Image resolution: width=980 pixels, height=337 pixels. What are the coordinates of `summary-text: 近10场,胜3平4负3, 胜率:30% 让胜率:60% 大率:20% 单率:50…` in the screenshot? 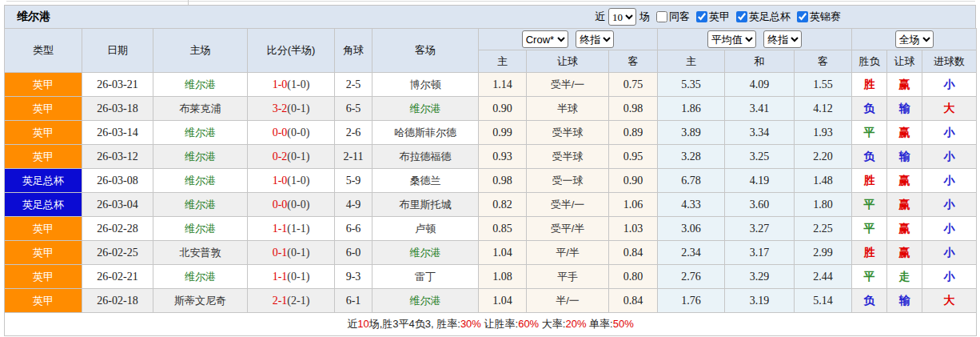 It's located at (491, 325).